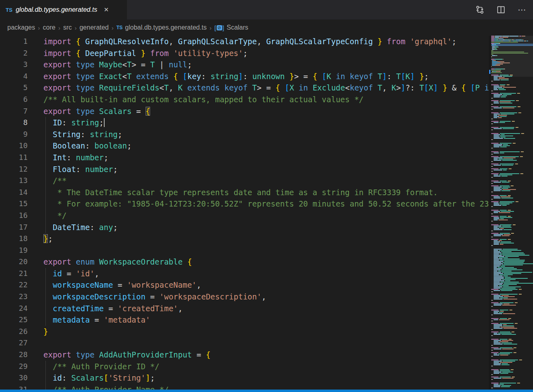 This screenshot has width=533, height=392. What do you see at coordinates (104, 123) in the screenshot?
I see `text-cursor` at bounding box center [104, 123].